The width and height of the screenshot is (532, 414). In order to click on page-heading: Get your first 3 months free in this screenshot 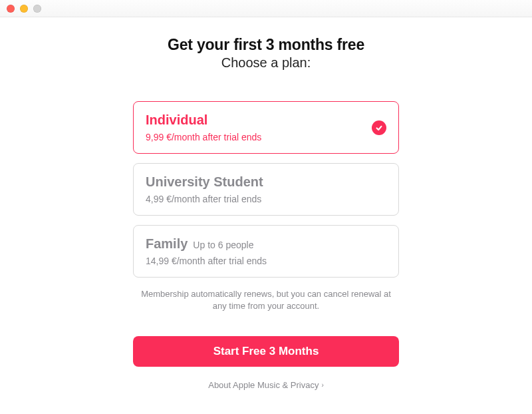, I will do `click(266, 45)`.